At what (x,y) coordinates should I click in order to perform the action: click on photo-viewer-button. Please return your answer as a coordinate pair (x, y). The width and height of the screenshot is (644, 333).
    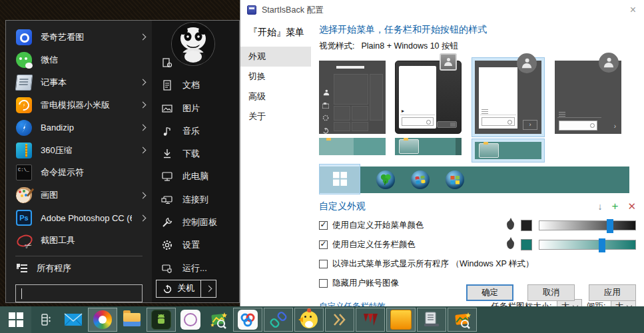
    Looking at the image, I should click on (218, 320).